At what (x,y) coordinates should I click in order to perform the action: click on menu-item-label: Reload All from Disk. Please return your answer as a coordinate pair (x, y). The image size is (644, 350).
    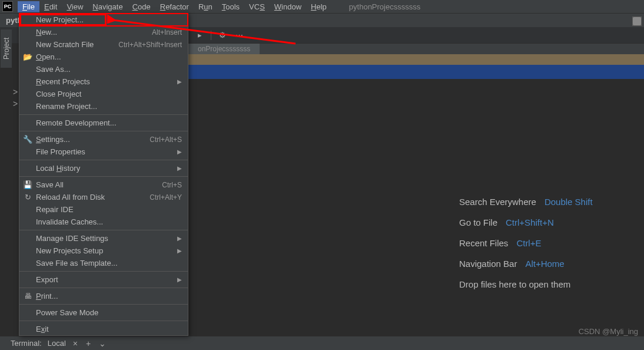
    Looking at the image, I should click on (93, 197).